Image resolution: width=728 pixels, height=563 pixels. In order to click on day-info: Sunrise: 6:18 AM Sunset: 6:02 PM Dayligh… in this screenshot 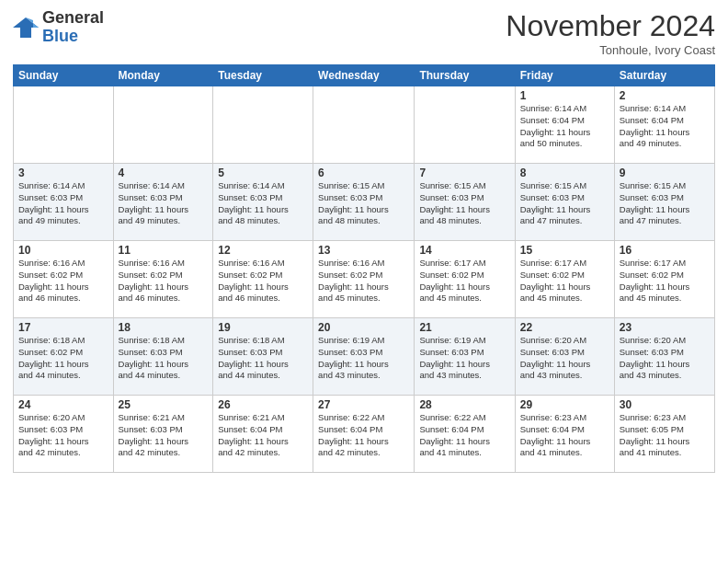, I will do `click(63, 359)`.